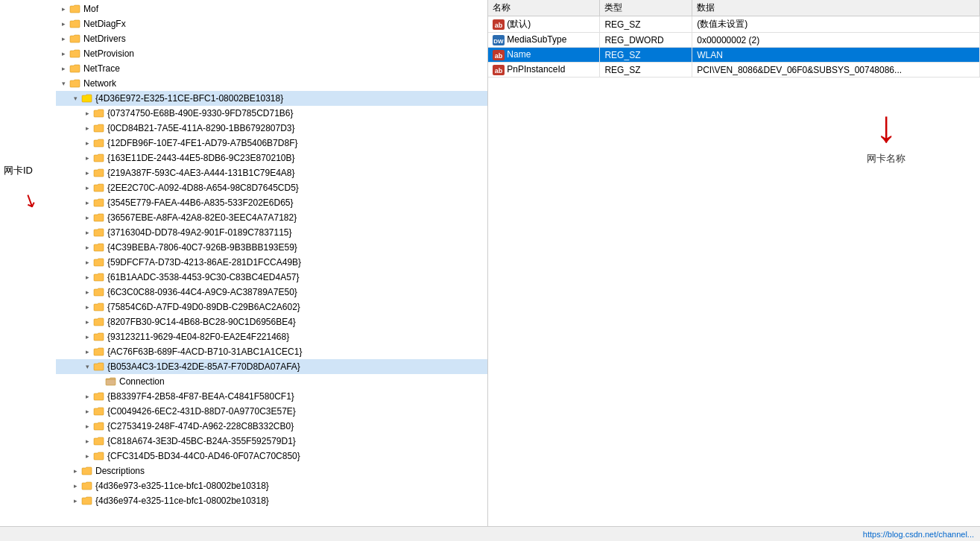 This screenshot has width=980, height=541. Describe the element at coordinates (271, 247) in the screenshot. I see `tree-item-guid-4c39b: ▸ {4C39BEBA-7806-40C7-926B-9B3BBB193E59}` at that location.